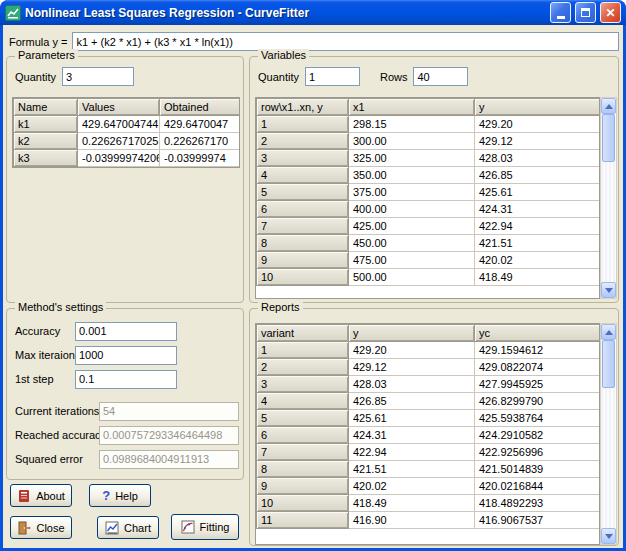  I want to click on close-button: Close, so click(41, 528).